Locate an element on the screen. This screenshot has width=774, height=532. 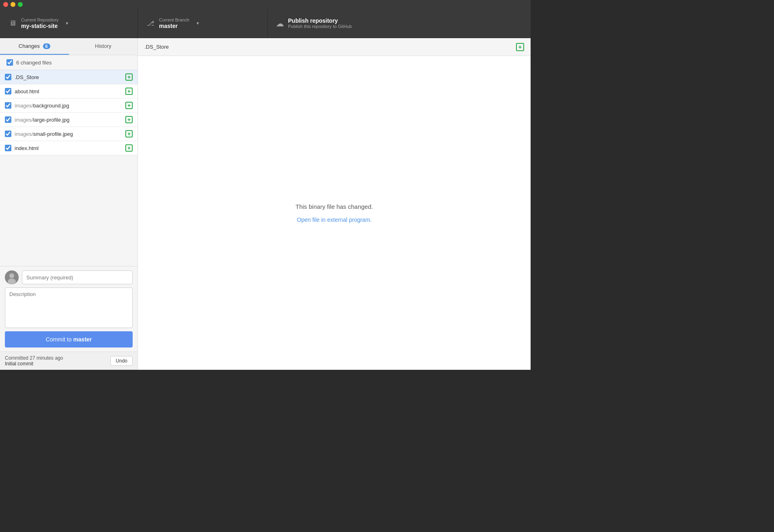
file-list-item: images/background.jpg+ is located at coordinates (69, 105).